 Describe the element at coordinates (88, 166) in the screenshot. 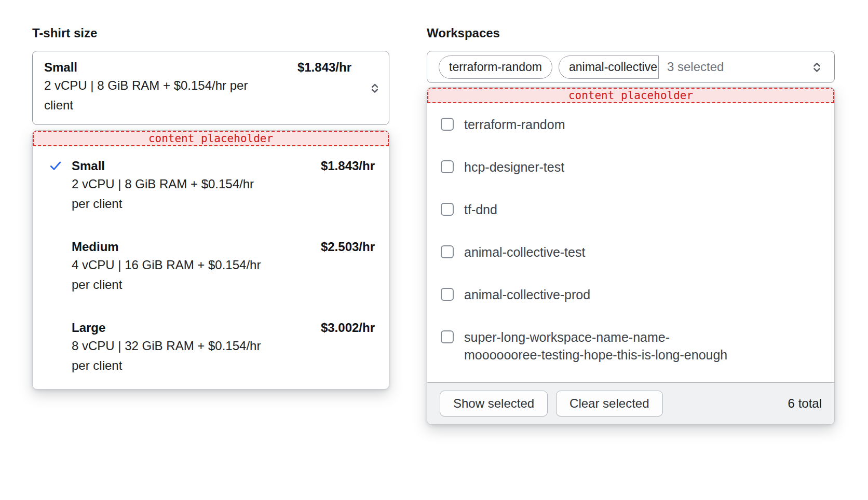

I see `option-title: Small` at that location.